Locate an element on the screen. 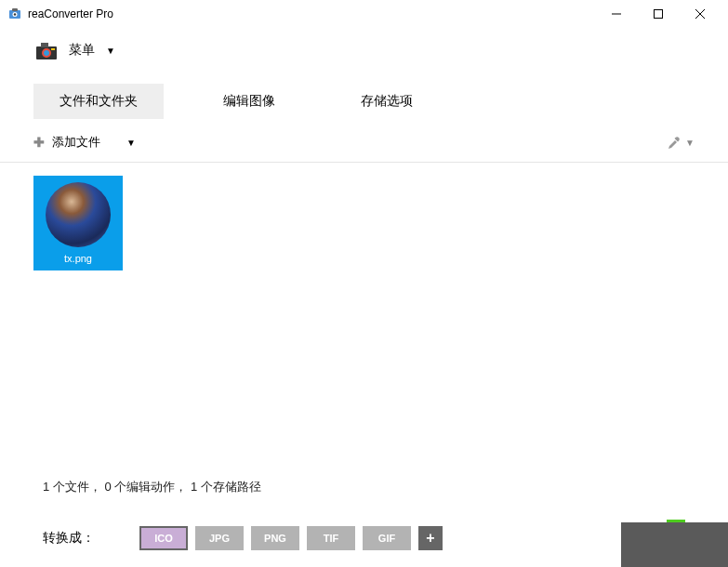 The width and height of the screenshot is (728, 567). maximize-button is located at coordinates (658, 14).